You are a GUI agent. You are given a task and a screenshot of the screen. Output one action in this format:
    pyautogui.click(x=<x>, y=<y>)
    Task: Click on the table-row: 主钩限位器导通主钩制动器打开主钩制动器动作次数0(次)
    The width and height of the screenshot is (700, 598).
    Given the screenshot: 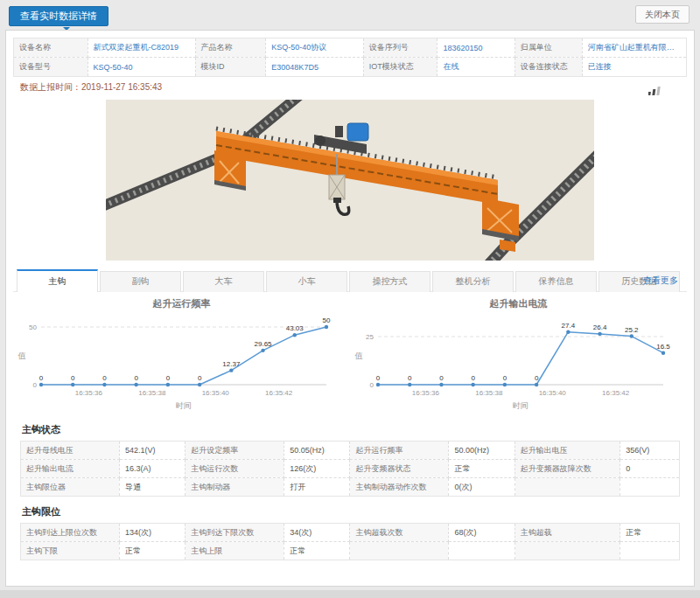 What is the action you would take?
    pyautogui.click(x=350, y=488)
    